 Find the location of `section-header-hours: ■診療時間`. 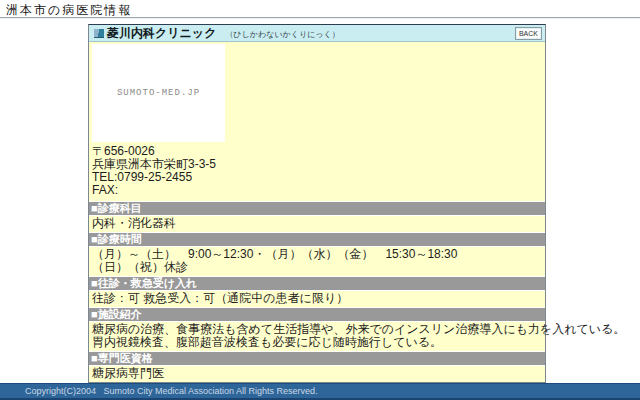

section-header-hours: ■診療時間 is located at coordinates (317, 240).